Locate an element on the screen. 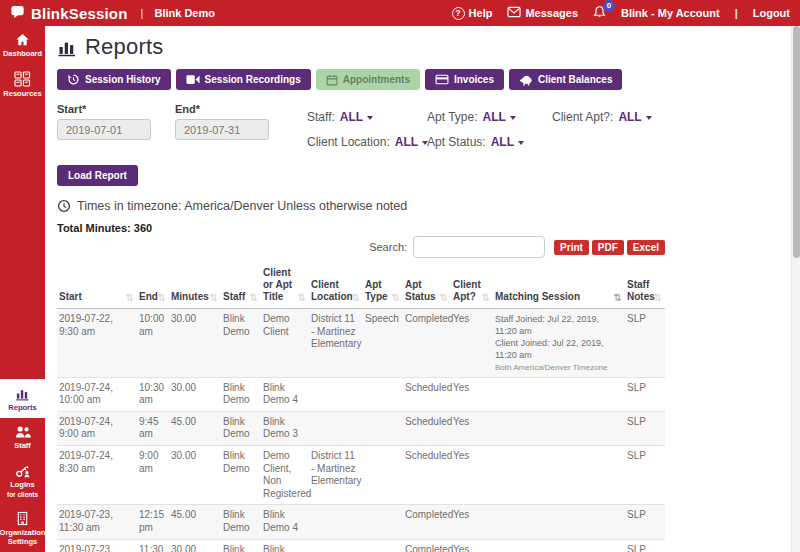 The height and width of the screenshot is (552, 800). column-header-client-or-apt-title: Client or Apt Title⇅ is located at coordinates (285, 287).